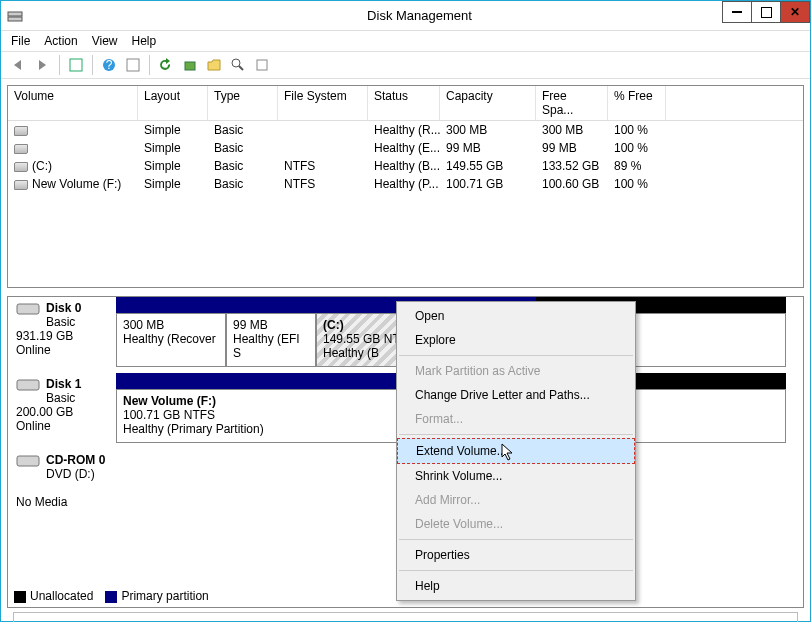 The width and height of the screenshot is (811, 622). What do you see at coordinates (109, 65) in the screenshot?
I see `help-icon: ?` at bounding box center [109, 65].